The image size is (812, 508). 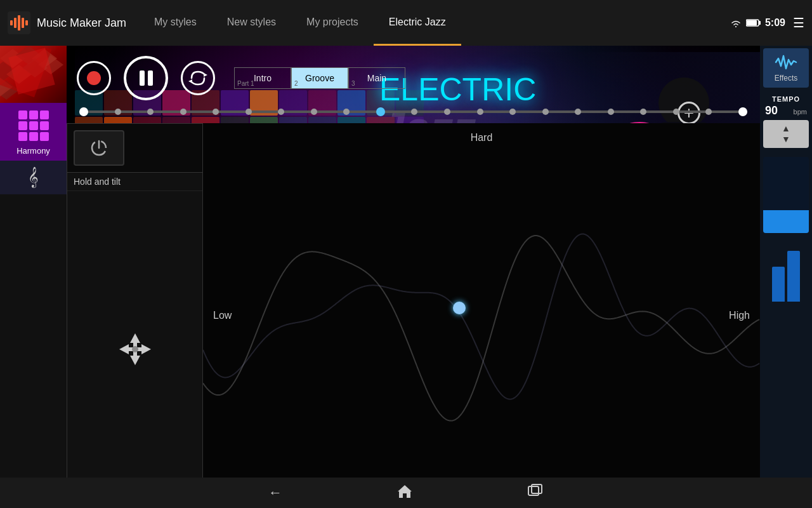 What do you see at coordinates (99, 148) in the screenshot?
I see `power-button` at bounding box center [99, 148].